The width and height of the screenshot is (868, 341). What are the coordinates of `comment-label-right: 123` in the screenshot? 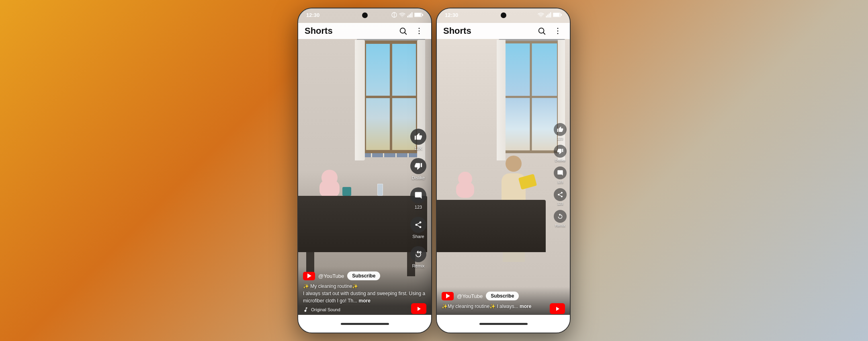 It's located at (560, 182).